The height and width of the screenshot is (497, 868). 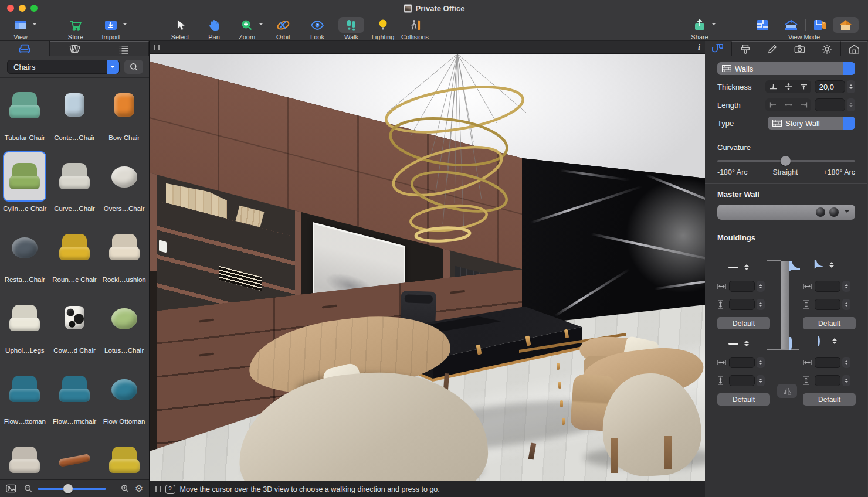 What do you see at coordinates (139, 489) in the screenshot?
I see `gear-icon: ⚙` at bounding box center [139, 489].